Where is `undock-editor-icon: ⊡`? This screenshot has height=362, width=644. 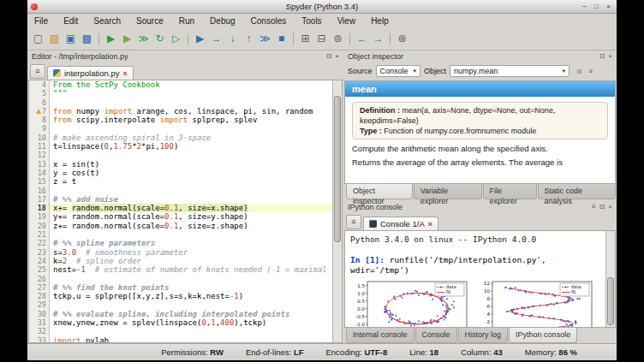
undock-editor-icon: ⊡ is located at coordinates (329, 56).